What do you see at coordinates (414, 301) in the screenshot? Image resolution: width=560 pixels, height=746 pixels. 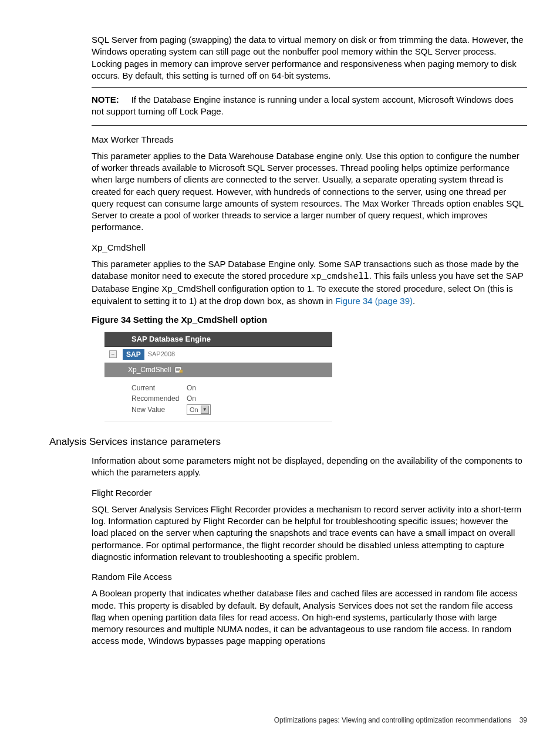 I see `xp-para-end: .` at bounding box center [414, 301].